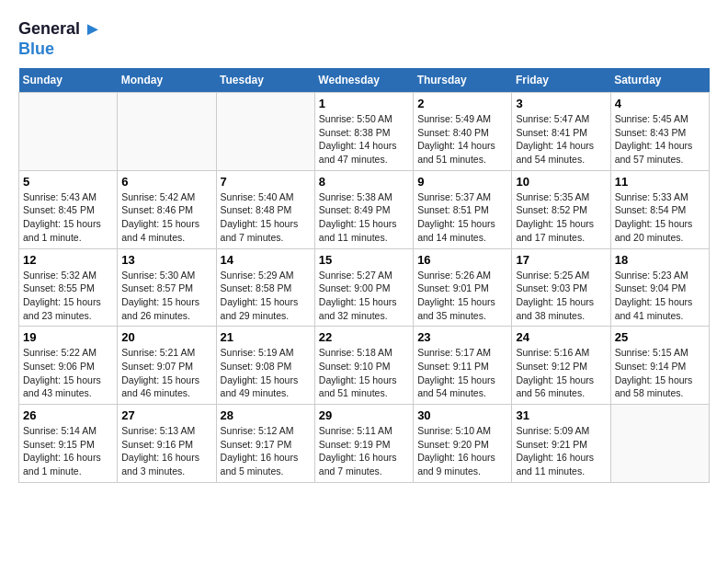  I want to click on day-number: 23, so click(462, 337).